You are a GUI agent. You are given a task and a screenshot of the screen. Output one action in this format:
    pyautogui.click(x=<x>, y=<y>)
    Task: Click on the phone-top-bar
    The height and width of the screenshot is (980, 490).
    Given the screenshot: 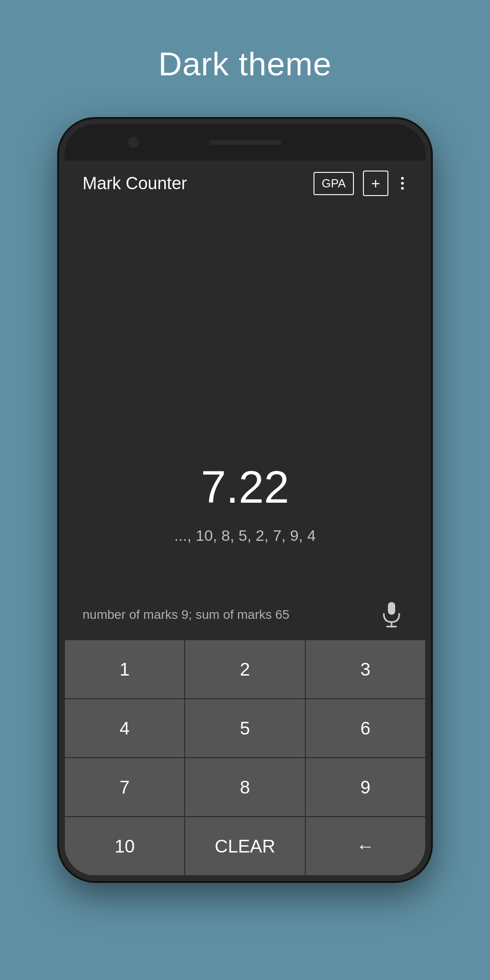 What is the action you would take?
    pyautogui.click(x=245, y=142)
    